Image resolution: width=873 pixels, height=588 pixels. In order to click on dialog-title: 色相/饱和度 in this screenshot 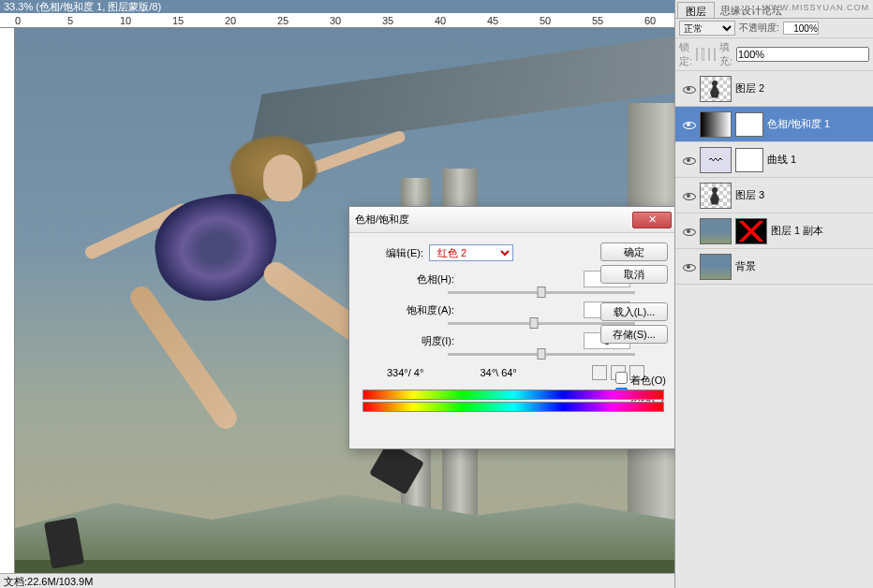, I will do `click(494, 219)`.